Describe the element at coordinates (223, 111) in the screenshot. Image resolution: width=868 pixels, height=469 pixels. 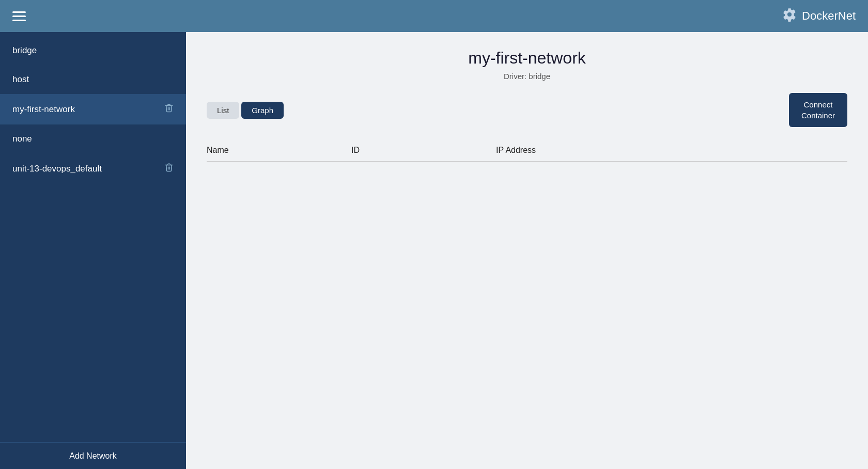
I see `tab-list: List` at that location.